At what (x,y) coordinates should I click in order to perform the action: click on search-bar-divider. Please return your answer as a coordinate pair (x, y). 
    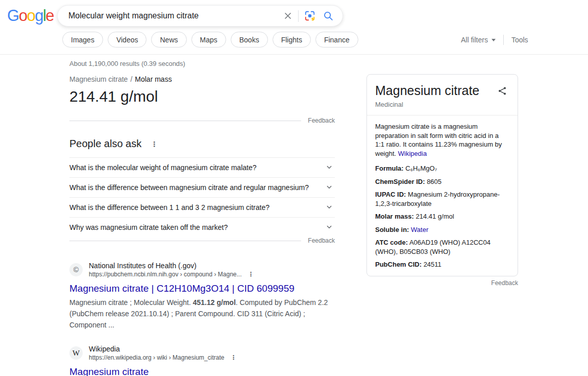
    Looking at the image, I should click on (298, 16).